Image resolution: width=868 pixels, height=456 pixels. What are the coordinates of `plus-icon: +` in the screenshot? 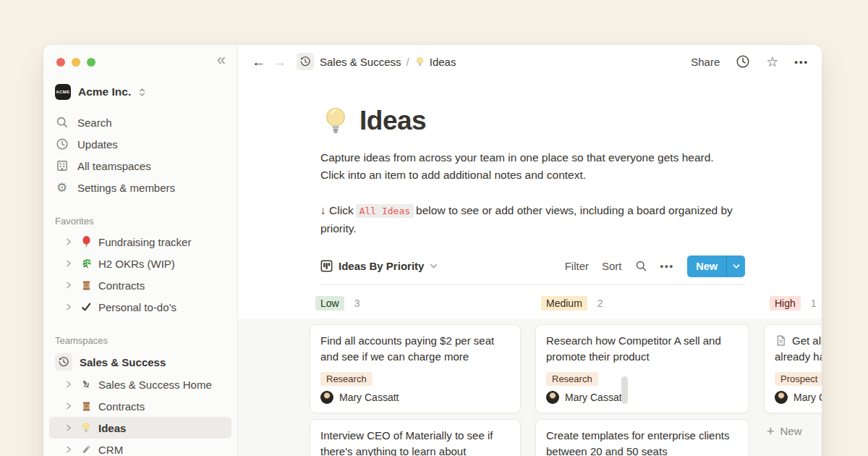 It's located at (771, 431).